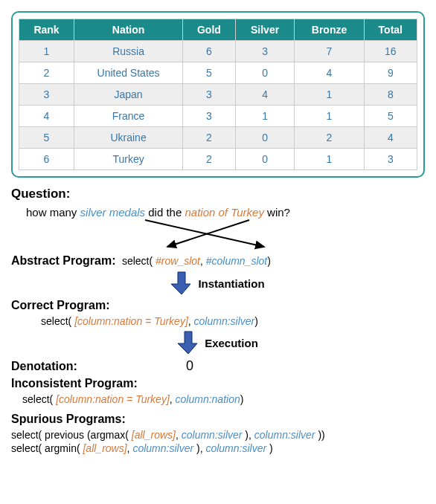 Image resolution: width=436 pixels, height=504 pixels. What do you see at coordinates (329, 73) in the screenshot?
I see `cell-bronze: 4` at bounding box center [329, 73].